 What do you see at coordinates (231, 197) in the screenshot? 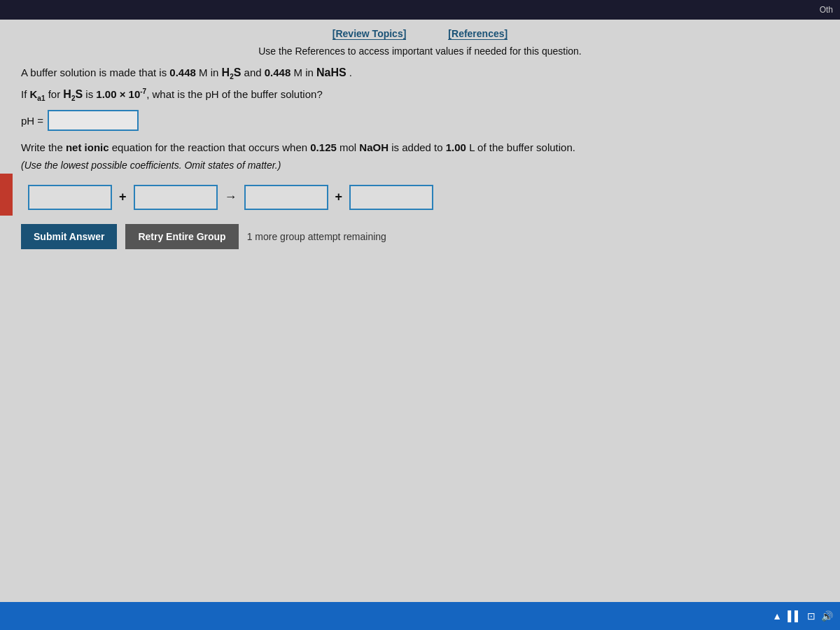
I see `eq-arrow: →` at bounding box center [231, 197].